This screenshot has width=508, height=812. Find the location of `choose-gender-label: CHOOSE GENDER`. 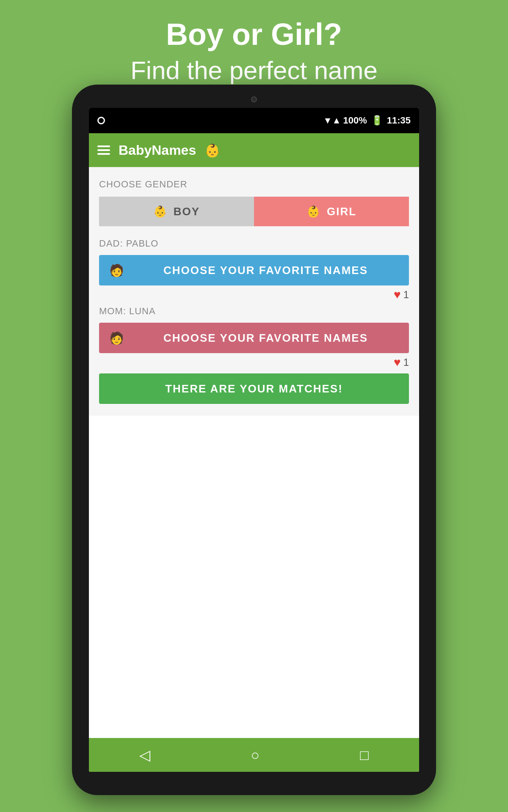

choose-gender-label: CHOOSE GENDER is located at coordinates (254, 184).